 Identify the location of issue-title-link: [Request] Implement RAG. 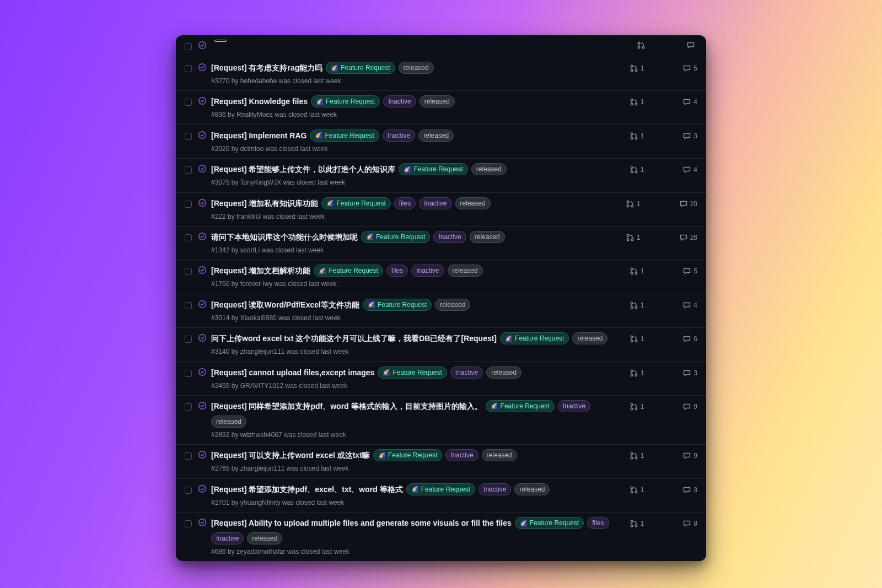
(259, 136).